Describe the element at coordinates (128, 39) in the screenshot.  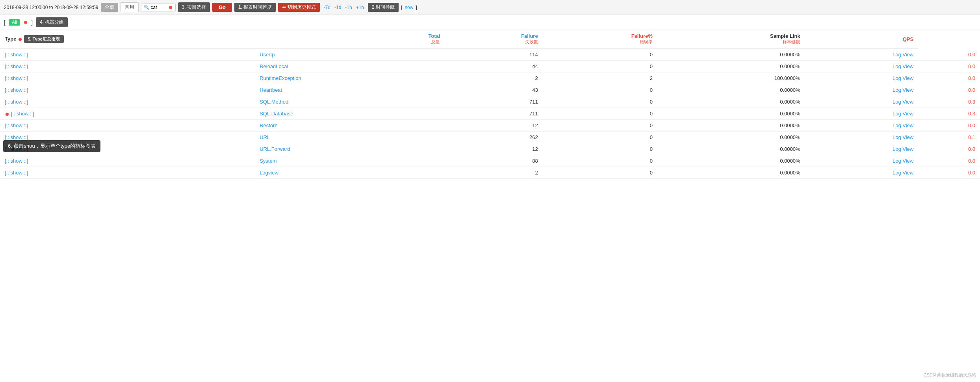
I see `col-header-type: Type 5. Type汇总报表` at that location.